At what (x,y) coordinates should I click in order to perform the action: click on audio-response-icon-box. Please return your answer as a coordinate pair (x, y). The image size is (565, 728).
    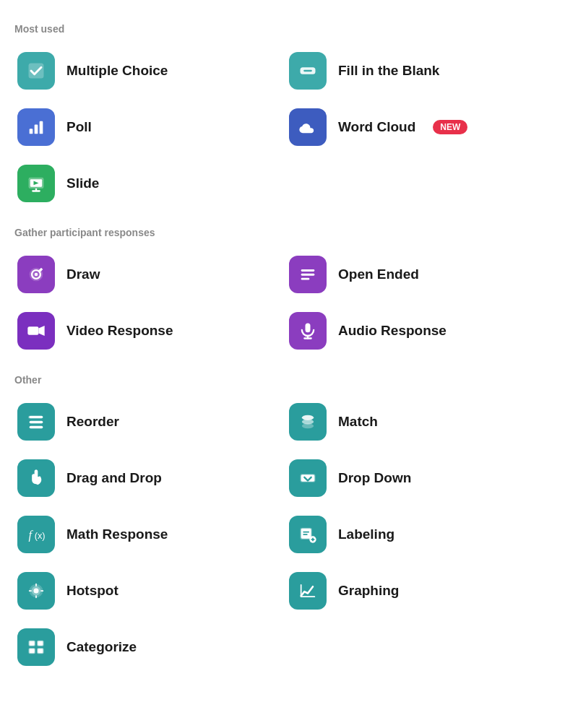
    Looking at the image, I should click on (308, 331).